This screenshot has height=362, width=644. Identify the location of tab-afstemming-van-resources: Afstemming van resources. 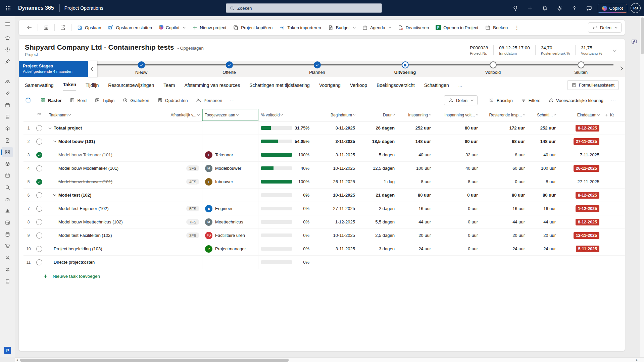
(212, 87).